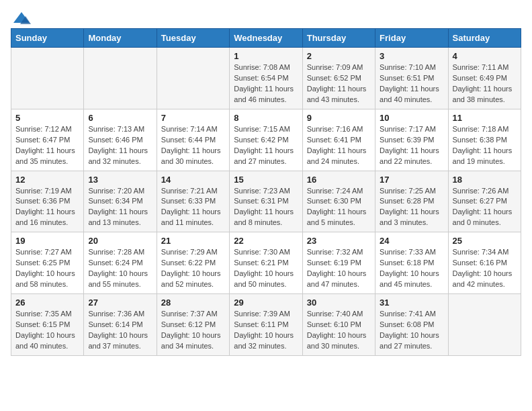  What do you see at coordinates (47, 330) in the screenshot?
I see `day-info: Sunrise: 7:35 AM Sunset: 6:15 PM Dayligh…` at bounding box center [47, 330].